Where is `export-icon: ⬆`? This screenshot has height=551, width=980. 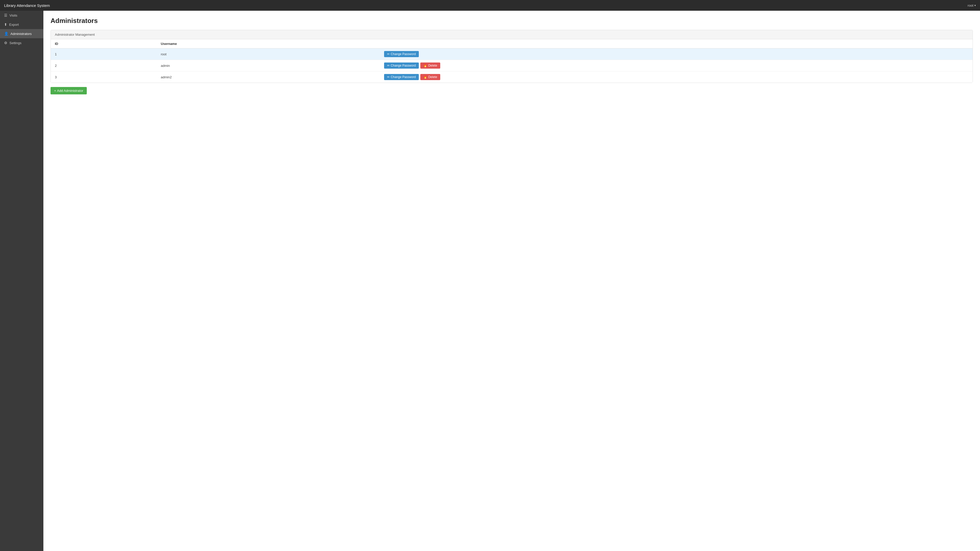
export-icon: ⬆ is located at coordinates (6, 24).